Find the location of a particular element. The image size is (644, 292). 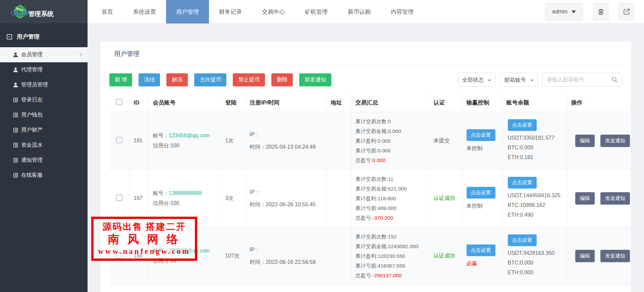

sidebar-item: 用户钱包 is located at coordinates (44, 115).